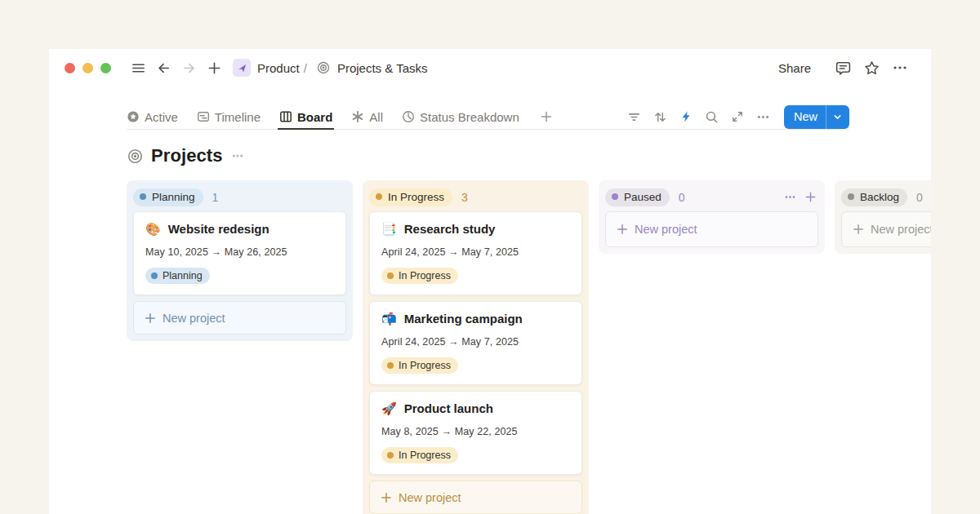 The height and width of the screenshot is (514, 980). Describe the element at coordinates (240, 252) in the screenshot. I see `card-date-range: May 10, 2025 → May 26, 2025` at that location.